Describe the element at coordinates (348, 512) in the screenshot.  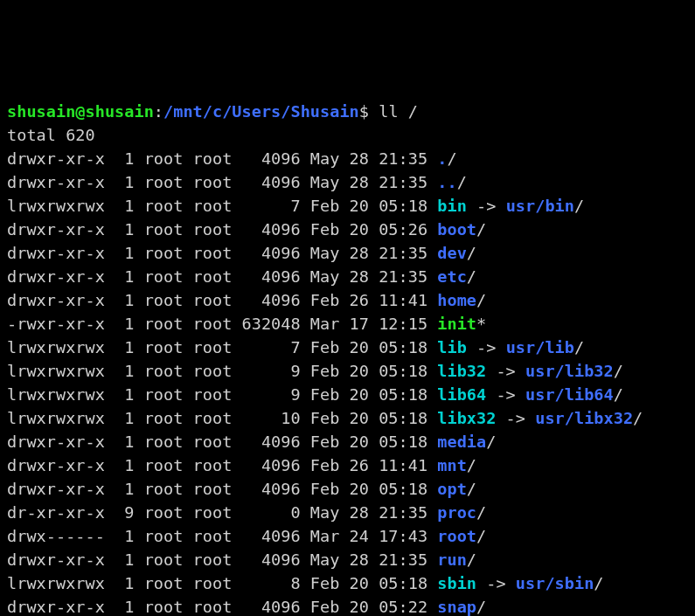
I see `ls-row: dr-xr-xr-x 9 root root 0 May 28 21:35 pr…` at that location.